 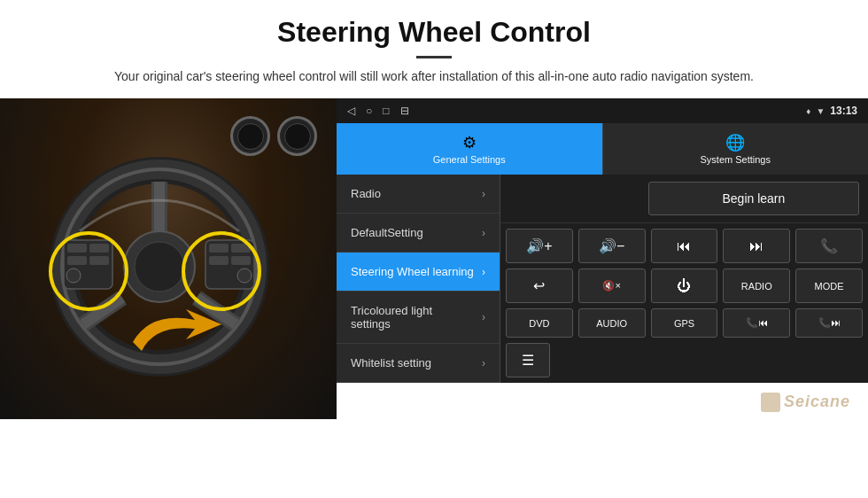 What do you see at coordinates (418, 317) in the screenshot?
I see `menu-item-tricoloured: Tricoloured lightsettings ›` at bounding box center [418, 317].